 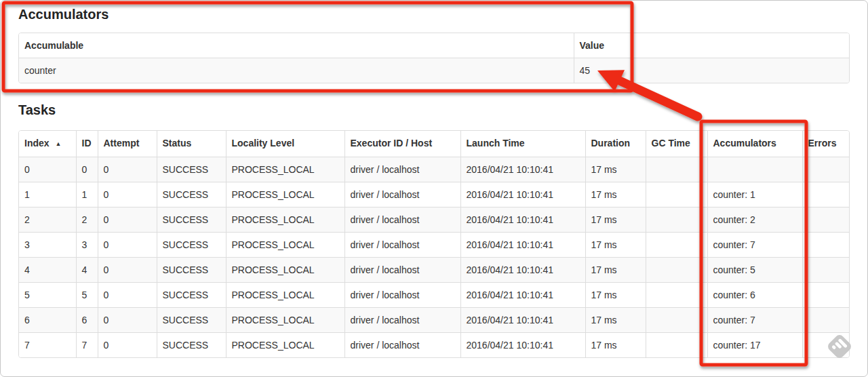 I want to click on accumulators-table: Accumulable Value counter 45, so click(x=434, y=58).